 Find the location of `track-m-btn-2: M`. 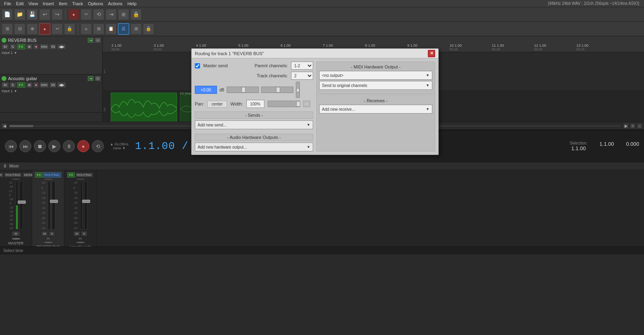

track-m-btn-2: M is located at coordinates (5, 85).